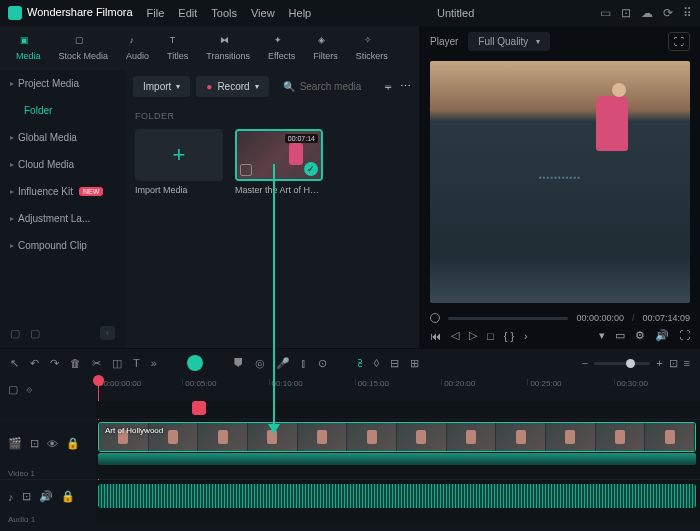 This screenshot has height=531, width=700. I want to click on mixer-icon: ⫿, so click(304, 363).